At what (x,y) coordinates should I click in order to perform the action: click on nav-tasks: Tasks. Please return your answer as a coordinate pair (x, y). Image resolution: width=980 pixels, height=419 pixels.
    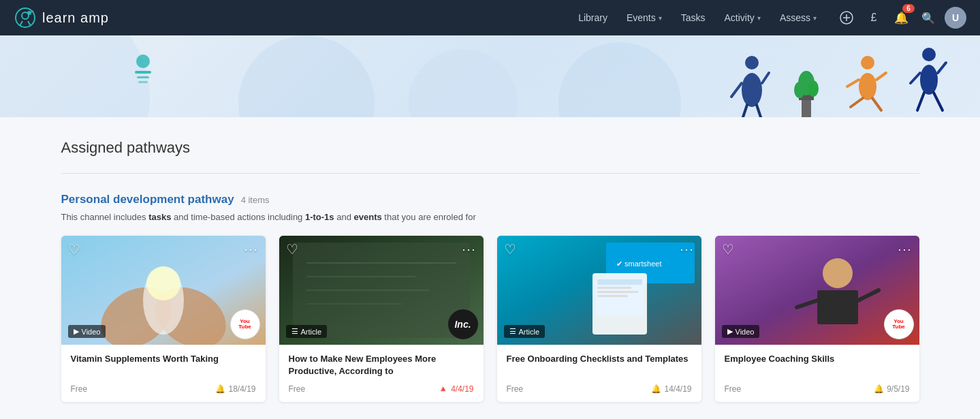
    Looking at the image, I should click on (693, 18).